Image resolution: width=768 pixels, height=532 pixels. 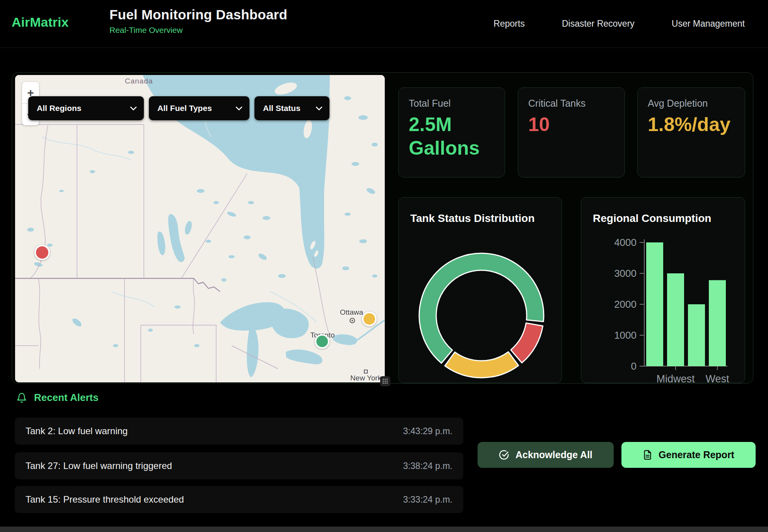 What do you see at coordinates (527, 343) in the screenshot?
I see `donut-slice-critical` at bounding box center [527, 343].